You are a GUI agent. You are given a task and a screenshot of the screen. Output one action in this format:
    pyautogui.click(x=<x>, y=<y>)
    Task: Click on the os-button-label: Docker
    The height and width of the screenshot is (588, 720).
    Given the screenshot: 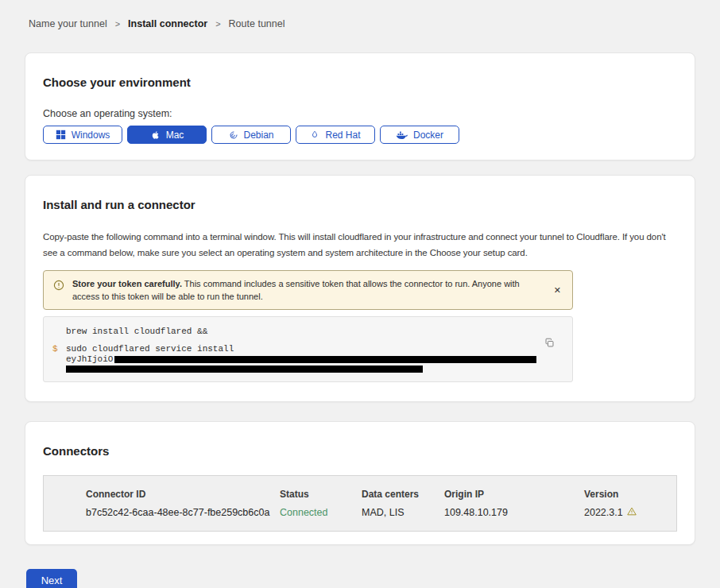 What is the action you would take?
    pyautogui.click(x=428, y=135)
    